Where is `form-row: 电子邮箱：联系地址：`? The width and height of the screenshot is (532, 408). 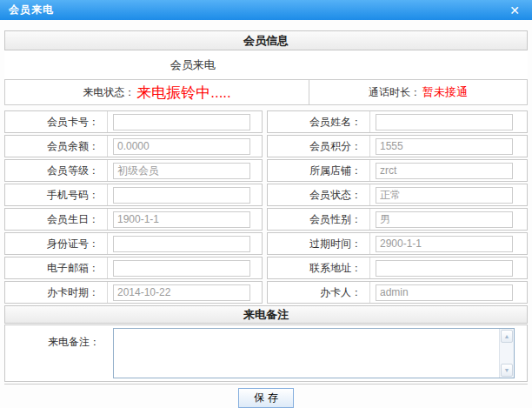
form-row: 电子邮箱：联系地址： is located at coordinates (266, 268).